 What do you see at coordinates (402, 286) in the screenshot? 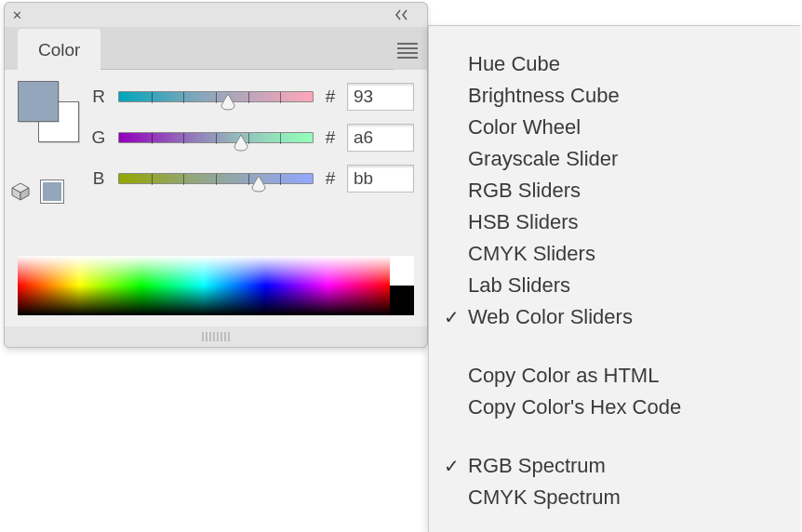
I see `bw-column` at bounding box center [402, 286].